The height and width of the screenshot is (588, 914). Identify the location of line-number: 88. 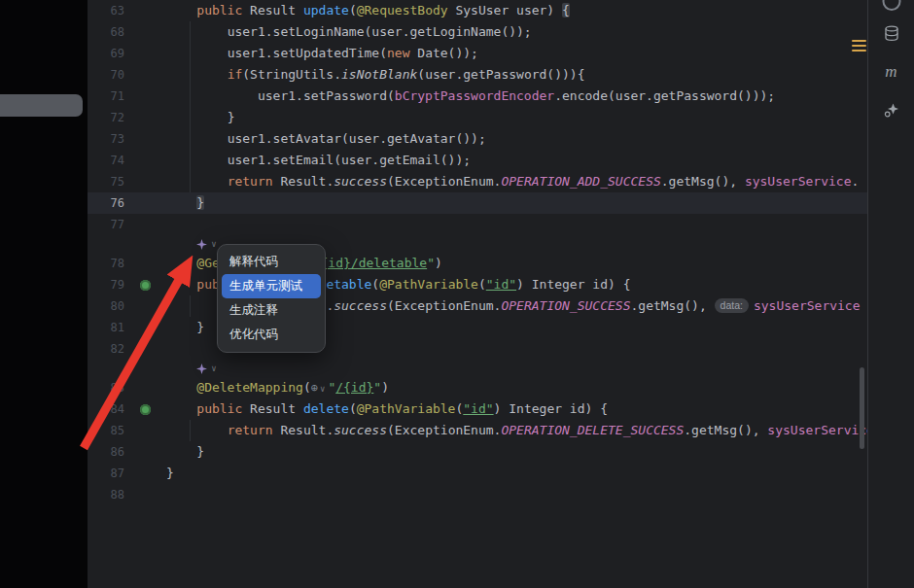
(109, 495).